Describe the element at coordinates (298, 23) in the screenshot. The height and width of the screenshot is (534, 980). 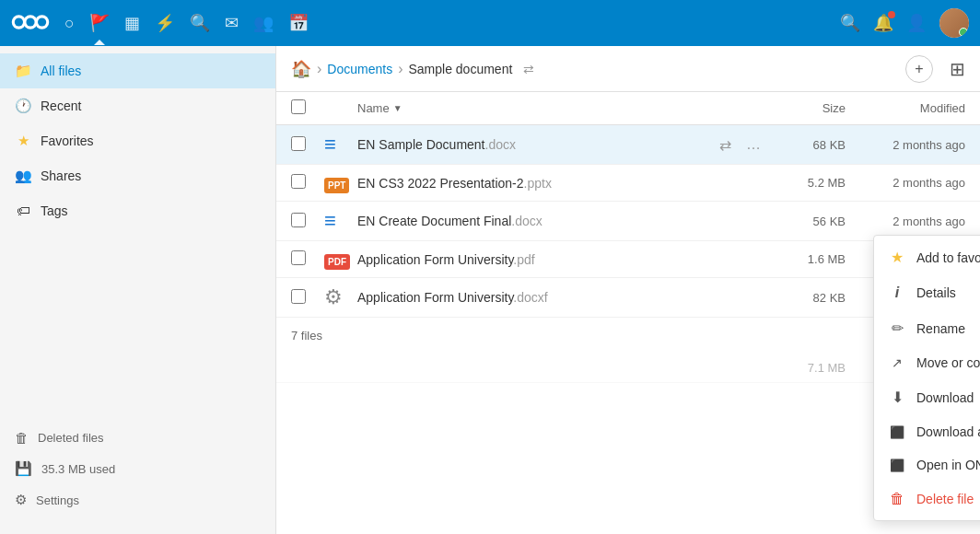
I see `topbar-calendar-icon: 📅` at that location.